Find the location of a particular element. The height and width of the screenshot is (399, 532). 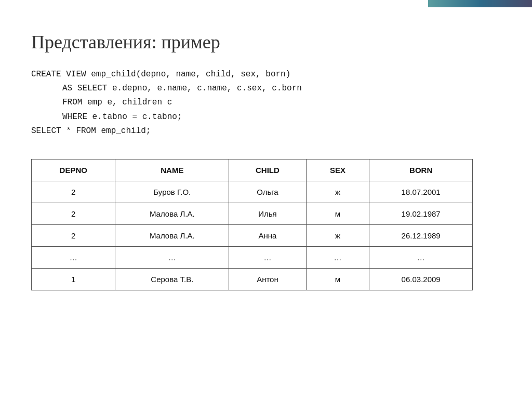

code-line-4: WHERE e.tabno = c.tabno; is located at coordinates (266, 117).